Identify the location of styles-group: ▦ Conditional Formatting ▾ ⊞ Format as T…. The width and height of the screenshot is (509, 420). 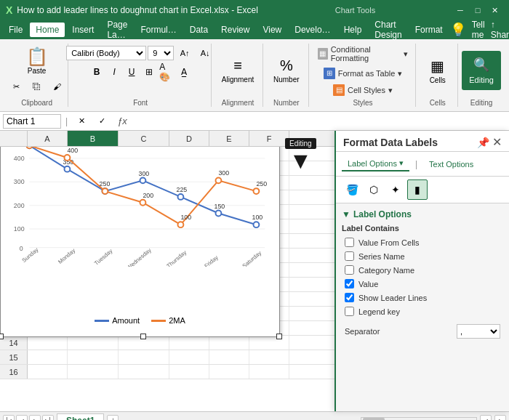
(364, 76).